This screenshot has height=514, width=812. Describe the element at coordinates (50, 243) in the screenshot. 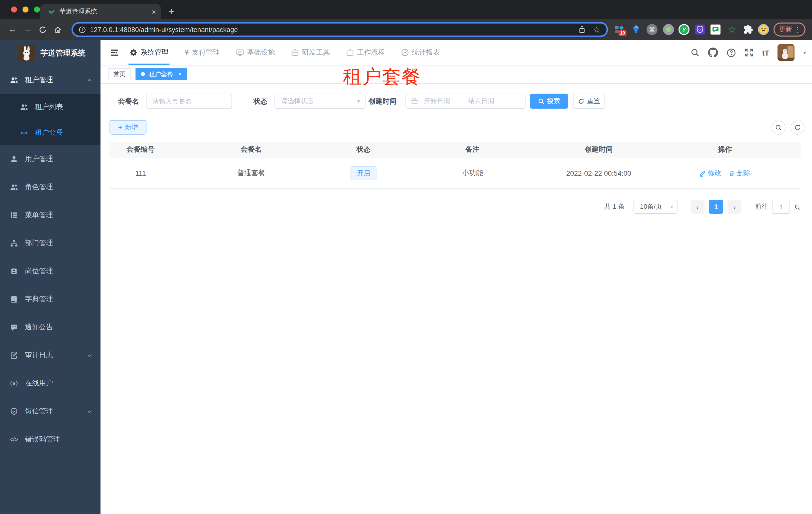

I see `sidebar-item-dept-mgmt: 部门管理` at that location.